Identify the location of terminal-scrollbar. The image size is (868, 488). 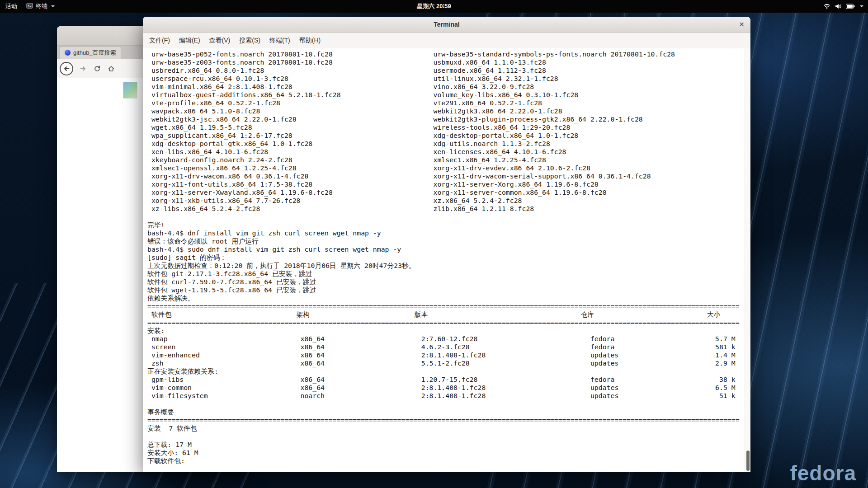
(748, 260).